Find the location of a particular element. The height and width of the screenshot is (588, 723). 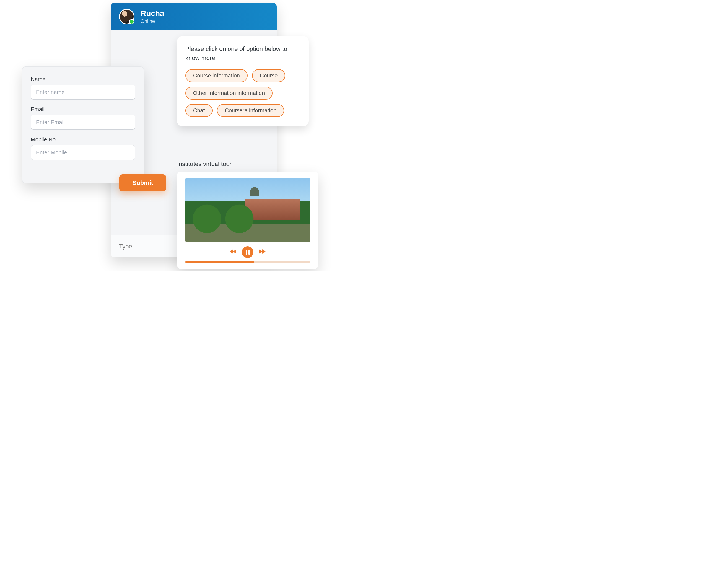

video-thumbnail is located at coordinates (248, 210).